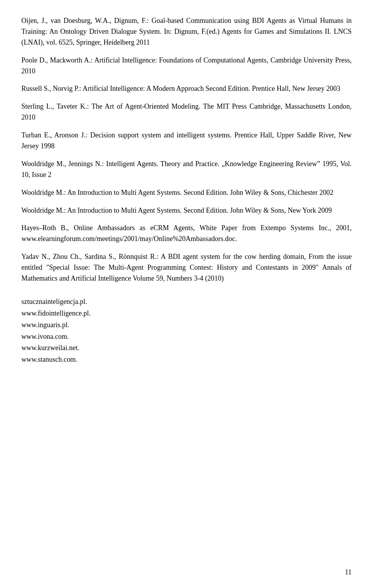  I want to click on reference-4-text: Sterling L., Taveter K.: The Art of Agen…, so click(186, 112).